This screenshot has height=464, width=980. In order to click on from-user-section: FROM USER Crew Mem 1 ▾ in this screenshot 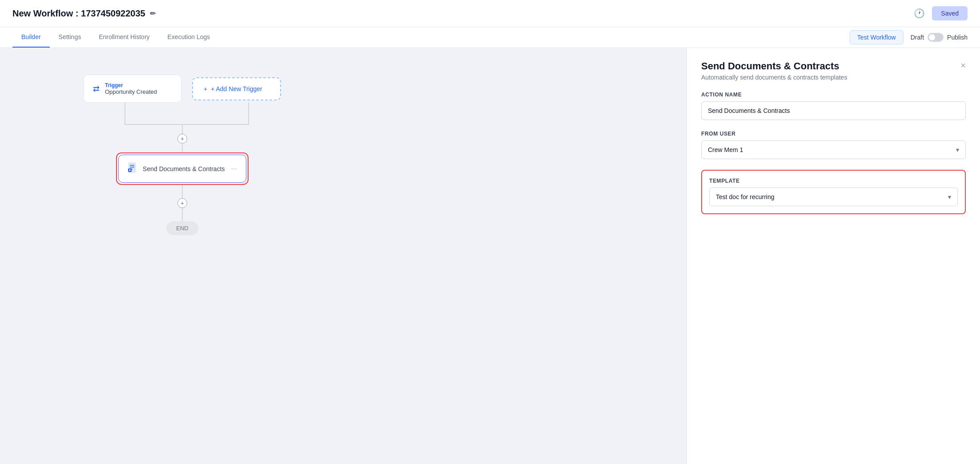, I will do `click(833, 145)`.